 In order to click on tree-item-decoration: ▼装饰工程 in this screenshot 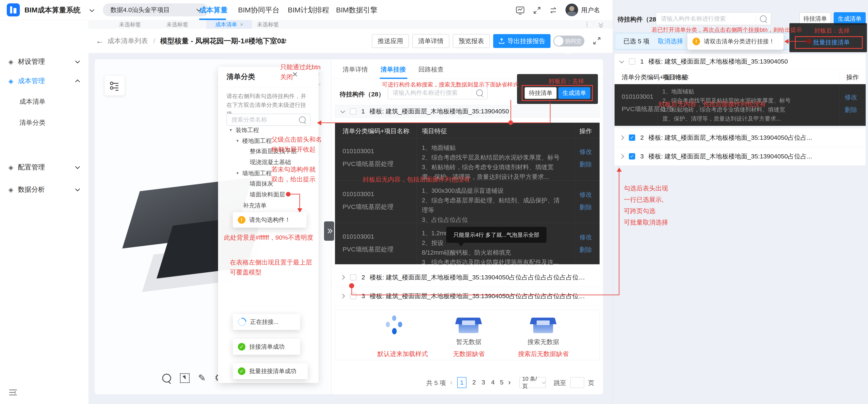, I will do `click(244, 130)`.